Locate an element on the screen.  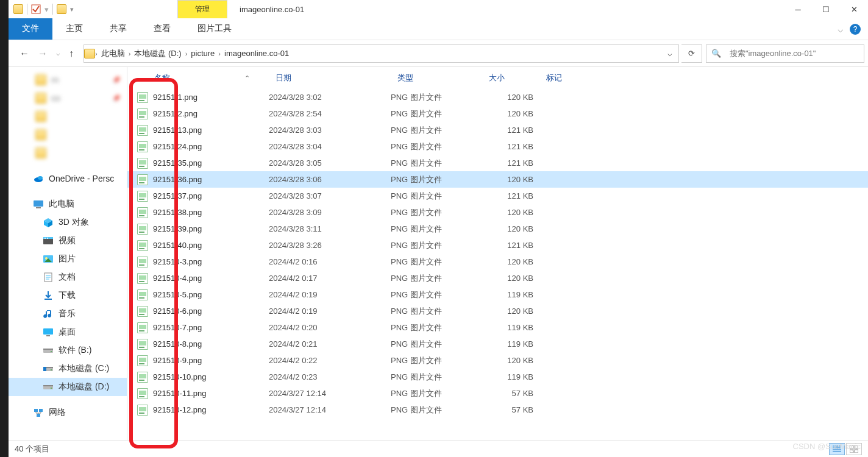
file-row: 921510-7.png2024/4/2 0:20PNG 图片文件119 KB is located at coordinates (497, 328).